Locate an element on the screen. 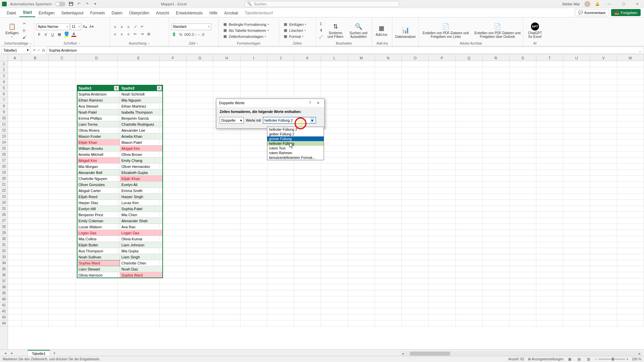  row-header: 9 is located at coordinates (4, 112).